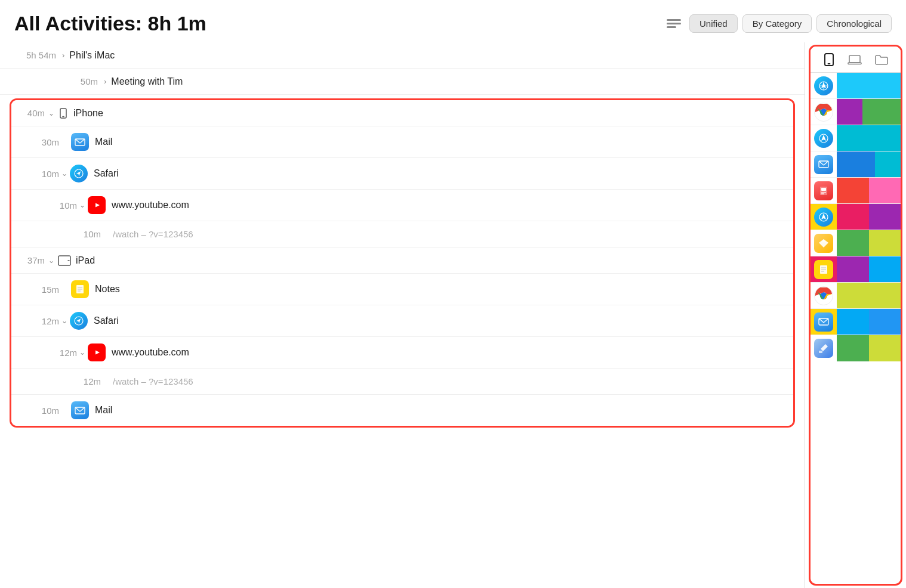 The height and width of the screenshot is (588, 906). What do you see at coordinates (92, 55) in the screenshot?
I see `row-label: Phil's iMac` at bounding box center [92, 55].